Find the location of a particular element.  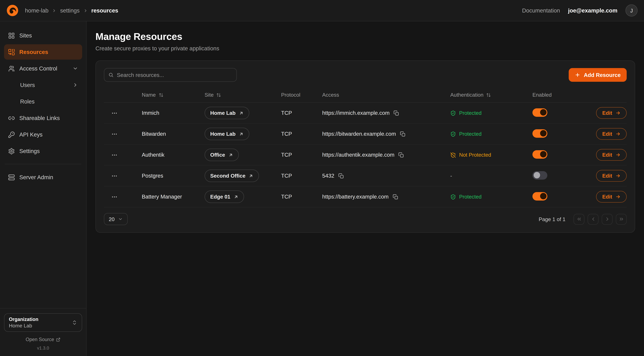

sidebar-item-shareable-links: Shareable Links is located at coordinates (43, 118).